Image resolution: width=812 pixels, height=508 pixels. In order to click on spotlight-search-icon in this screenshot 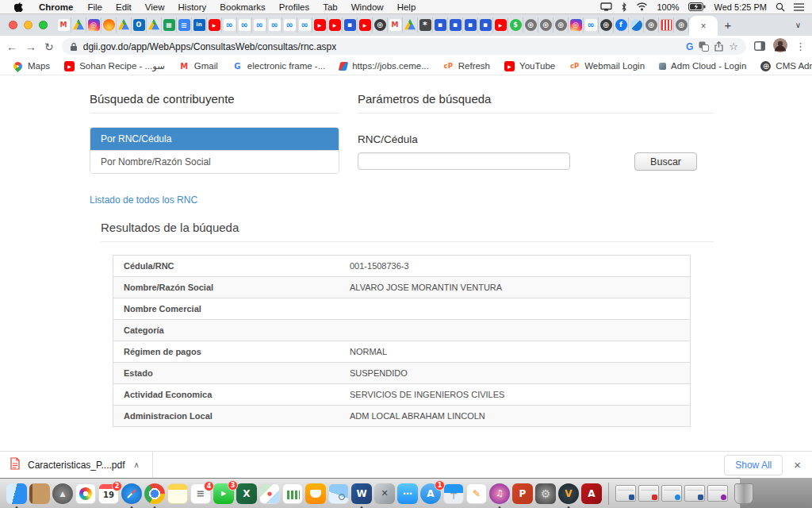, I will do `click(780, 7)`.